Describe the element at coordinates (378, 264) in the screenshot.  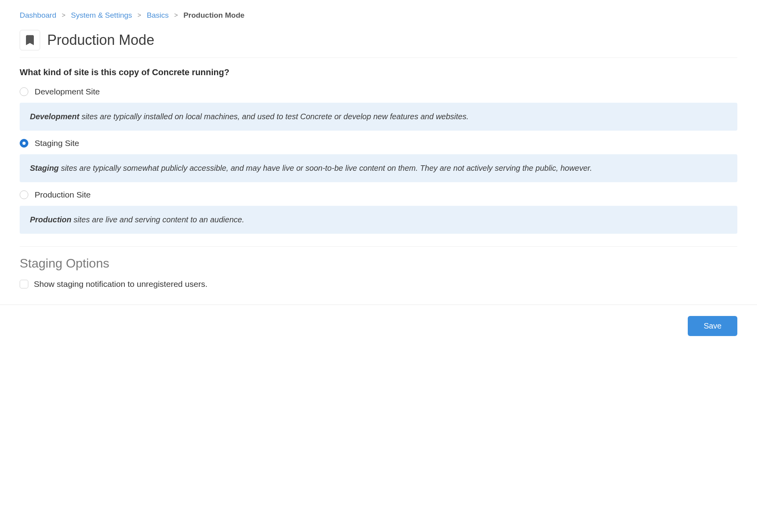
I see `section-title-staging-options: Staging Options` at that location.